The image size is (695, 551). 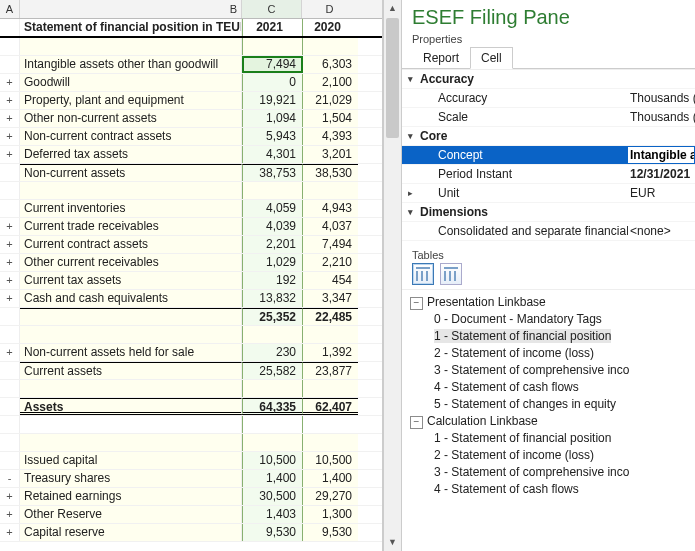 I want to click on cell-value-2021: 64,335, so click(x=272, y=406).